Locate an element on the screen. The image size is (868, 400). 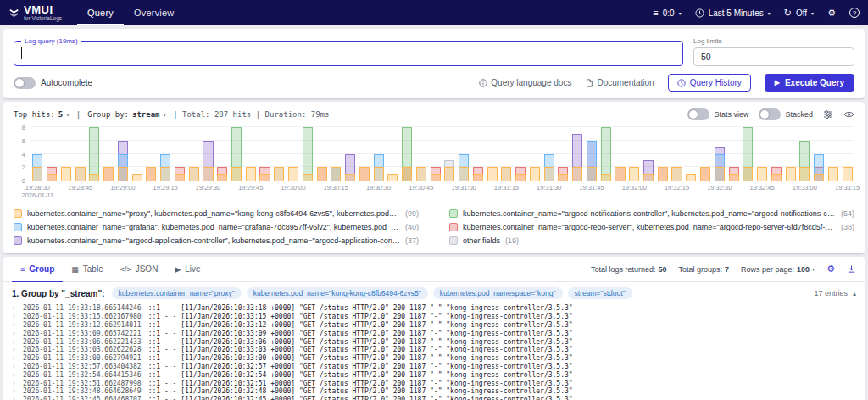
nav-tab-overview: Overview is located at coordinates (154, 13).